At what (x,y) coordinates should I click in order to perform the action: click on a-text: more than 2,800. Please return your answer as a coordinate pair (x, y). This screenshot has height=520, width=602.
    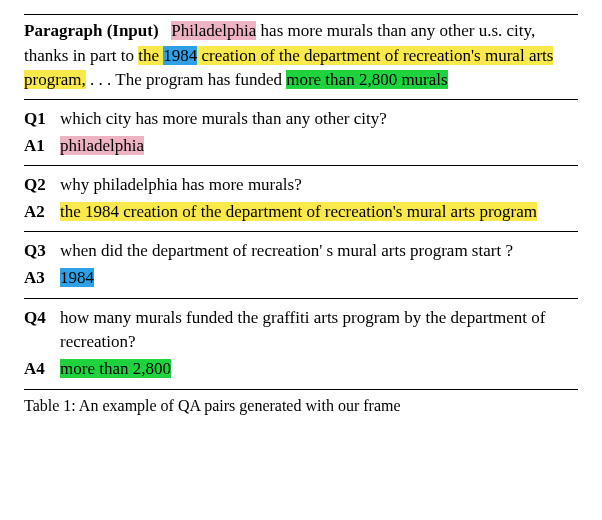
    Looking at the image, I should click on (319, 370).